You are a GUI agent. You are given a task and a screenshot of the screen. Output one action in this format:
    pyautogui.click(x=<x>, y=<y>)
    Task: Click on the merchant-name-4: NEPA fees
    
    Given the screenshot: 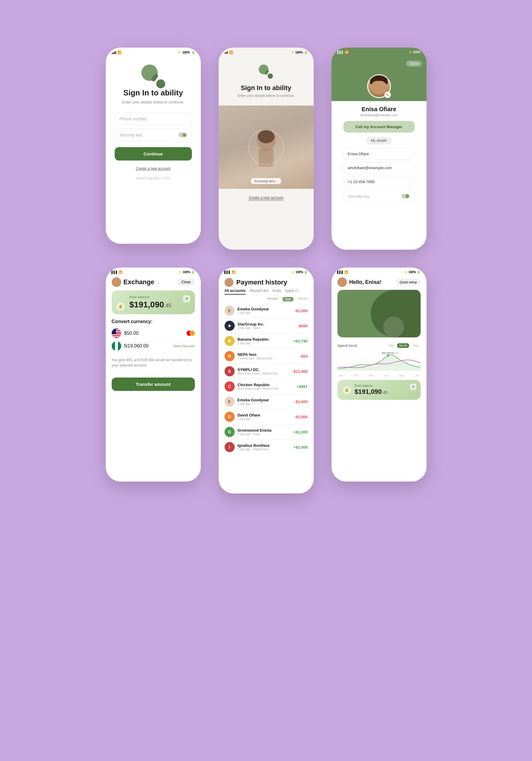 What is the action you would take?
    pyautogui.click(x=267, y=355)
    